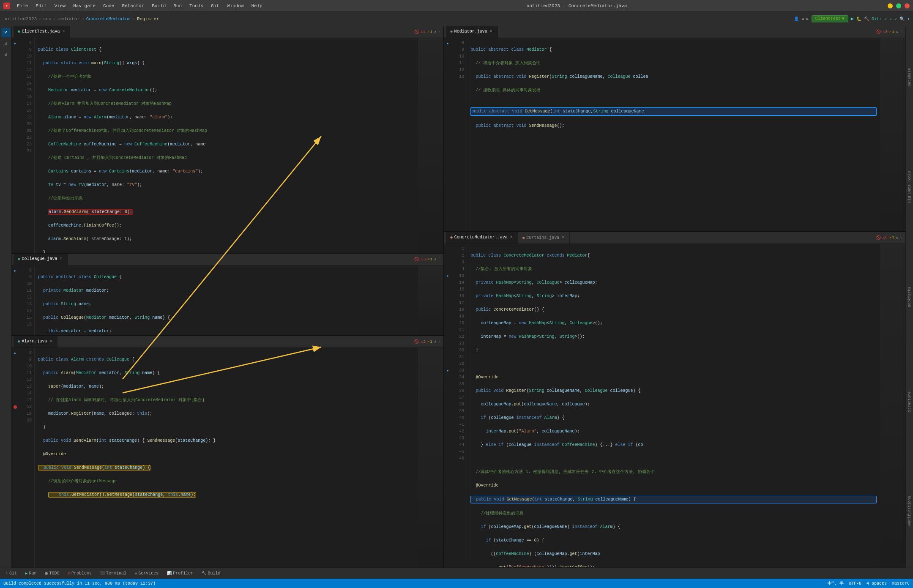 The width and height of the screenshot is (913, 588). Describe the element at coordinates (902, 19) in the screenshot. I see `search-button: 🔍` at that location.